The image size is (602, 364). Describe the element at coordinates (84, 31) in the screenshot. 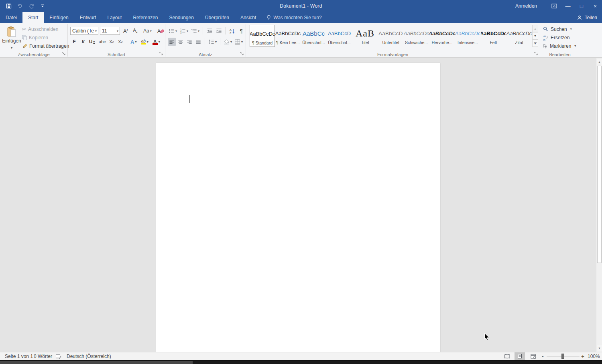

I see `font-name-combo: Calibri (Textk ▾` at that location.